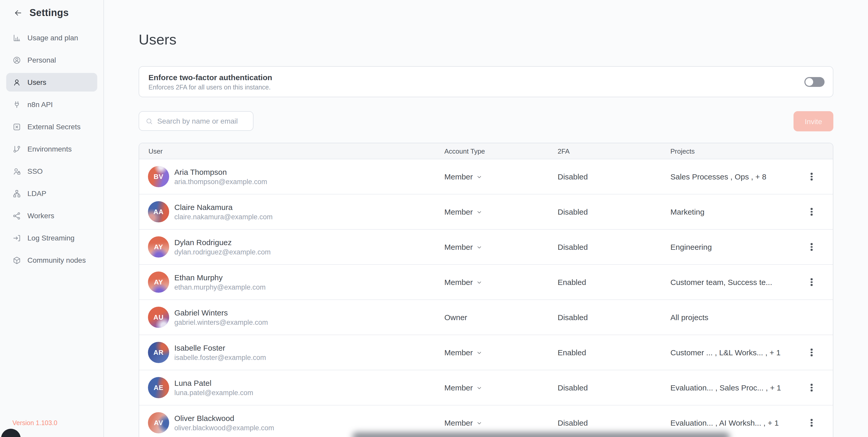 The image size is (868, 437). What do you see at coordinates (614, 151) in the screenshot?
I see `column-header-2fa: 2FA` at bounding box center [614, 151].